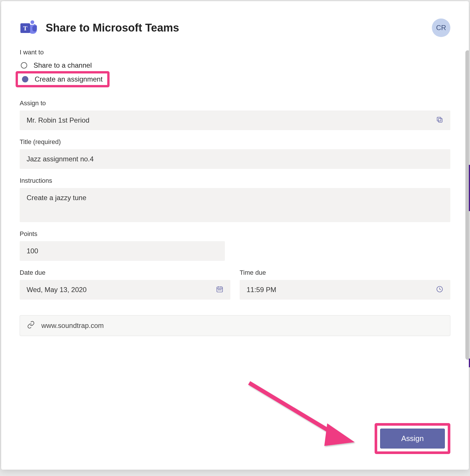 This screenshot has height=476, width=470. I want to click on title-input, so click(235, 159).